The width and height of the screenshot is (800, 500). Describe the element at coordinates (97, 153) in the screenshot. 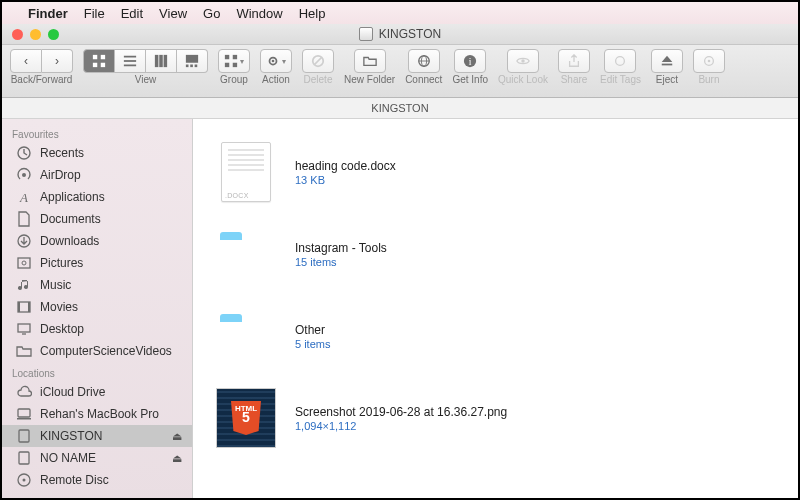

I see `sidebar-item-recents: Recents` at that location.